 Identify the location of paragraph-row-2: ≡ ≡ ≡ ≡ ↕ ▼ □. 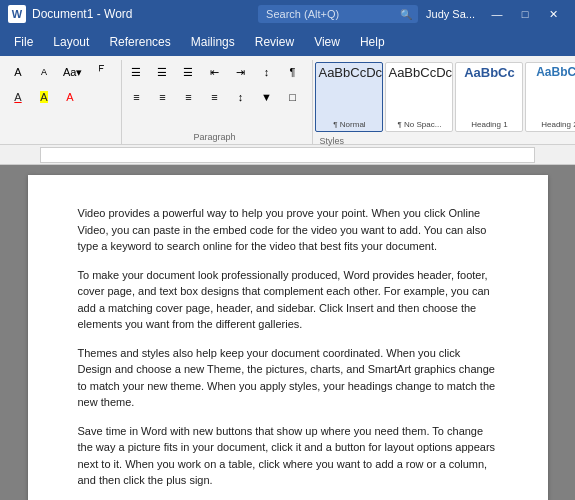
(214, 97).